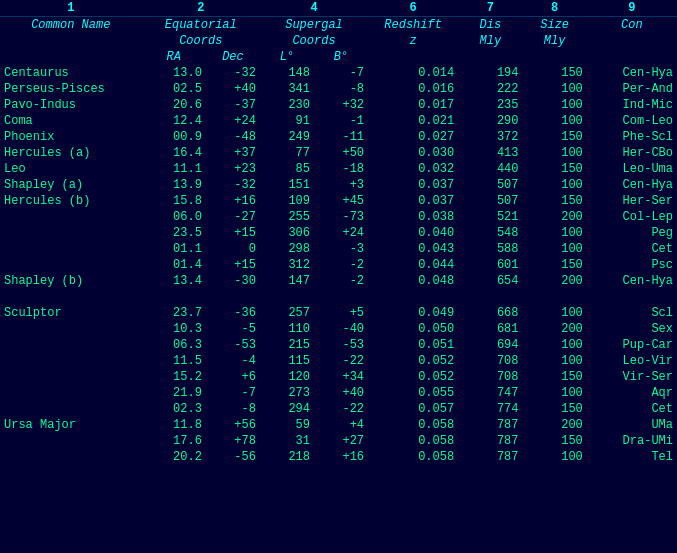 This screenshot has height=553, width=677. I want to click on cell-13-6: 654, so click(490, 281).